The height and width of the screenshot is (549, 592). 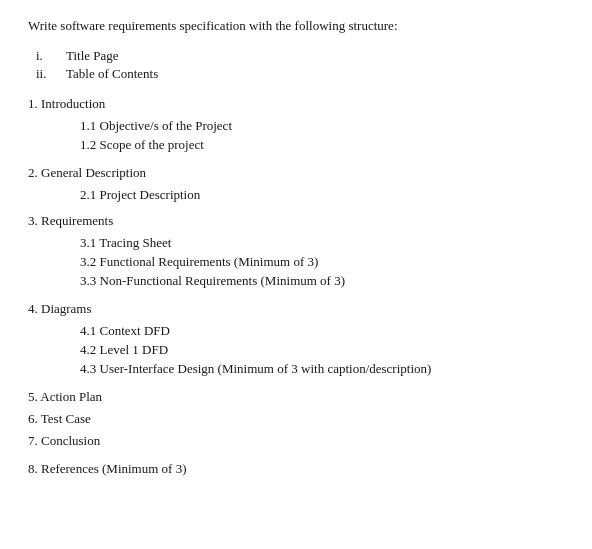 I want to click on section-s7: 7. Conclusion, so click(x=296, y=441).